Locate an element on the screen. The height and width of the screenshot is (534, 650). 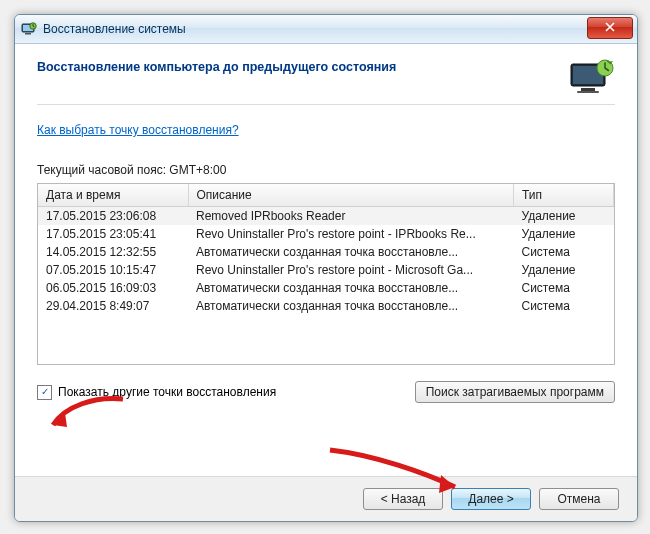
back-button: < Назад is located at coordinates (403, 499).